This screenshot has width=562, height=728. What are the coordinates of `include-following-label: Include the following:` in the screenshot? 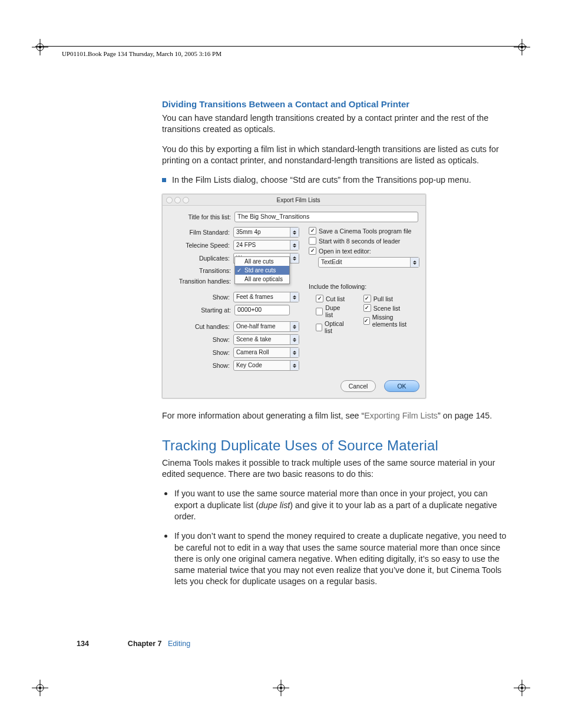 It's located at (364, 286).